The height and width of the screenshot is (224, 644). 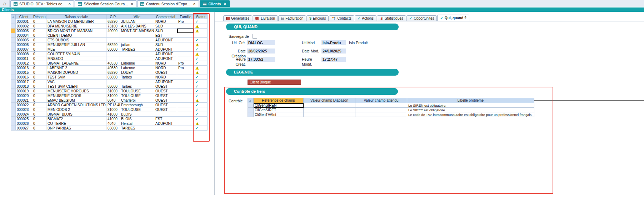 I want to click on cell-client: 000008, so click(x=24, y=54).